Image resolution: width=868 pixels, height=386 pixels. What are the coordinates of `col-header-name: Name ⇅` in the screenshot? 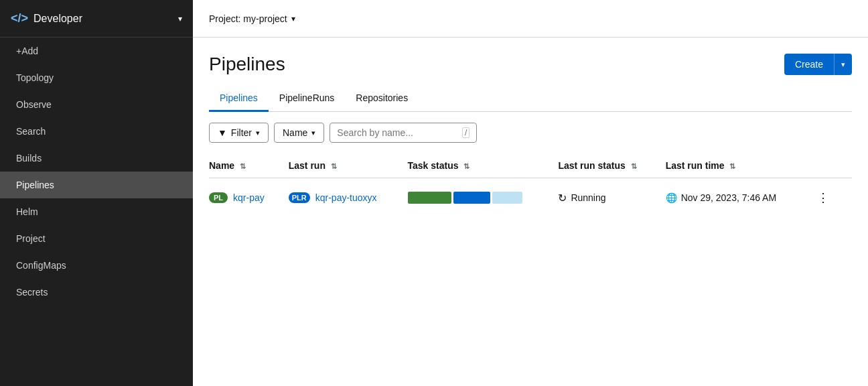 It's located at (249, 166).